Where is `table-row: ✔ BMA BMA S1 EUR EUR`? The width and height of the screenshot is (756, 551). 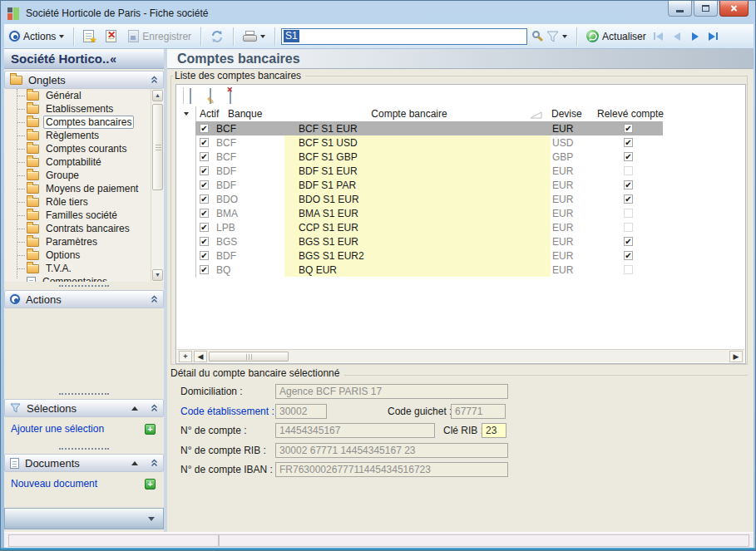
table-row: ✔ BMA BMA S1 EUR EUR is located at coordinates (461, 213).